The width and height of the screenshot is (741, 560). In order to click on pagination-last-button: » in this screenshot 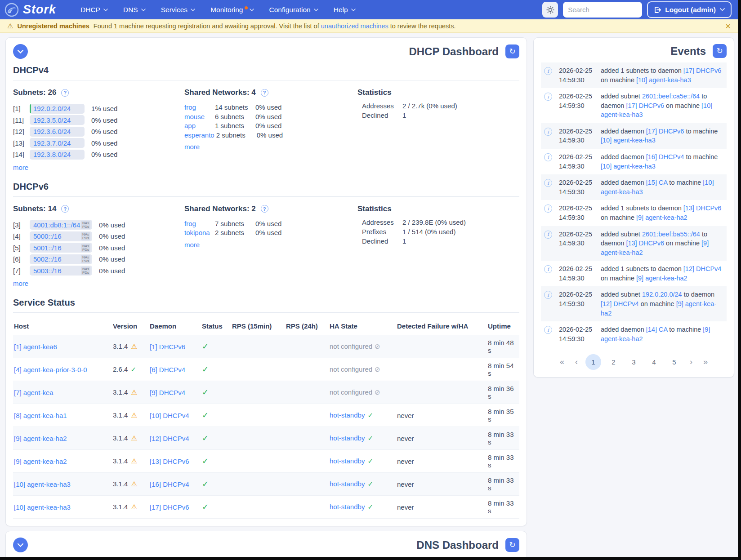, I will do `click(705, 362)`.